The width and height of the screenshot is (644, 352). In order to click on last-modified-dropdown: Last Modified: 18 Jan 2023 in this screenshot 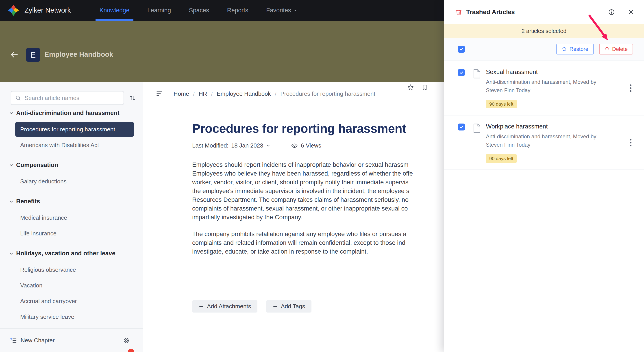, I will do `click(232, 146)`.